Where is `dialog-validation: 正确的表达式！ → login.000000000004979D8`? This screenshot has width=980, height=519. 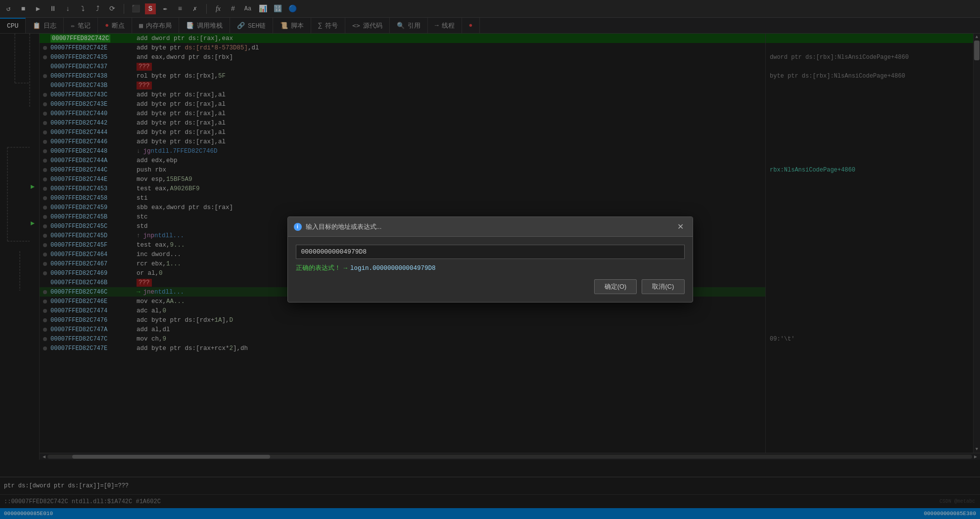
dialog-validation: 正确的表达式！ → login.000000000004979D8 is located at coordinates (490, 268).